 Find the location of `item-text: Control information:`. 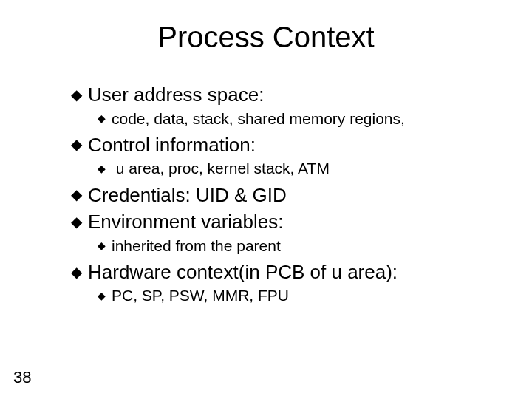

item-text: Control information: is located at coordinates (171, 145).